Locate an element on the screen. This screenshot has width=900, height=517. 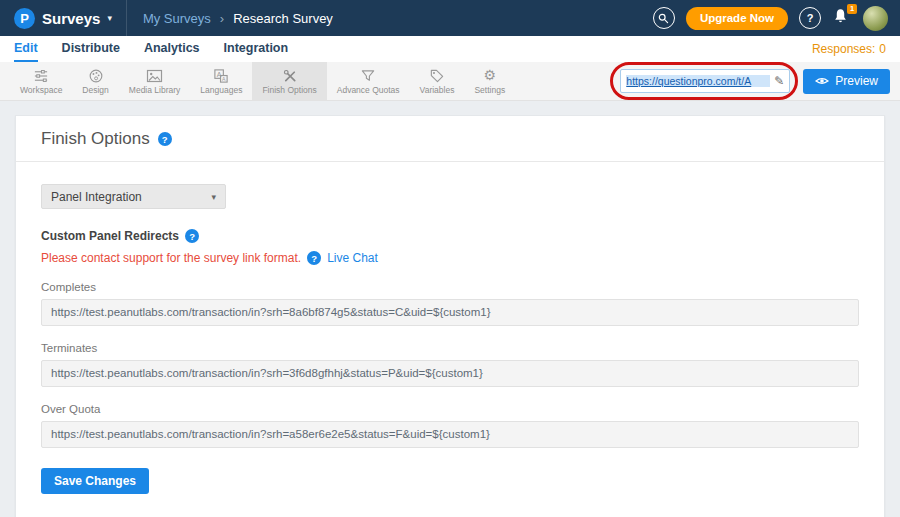
breadcrumb-current-survey: Research Survey is located at coordinates (283, 18).